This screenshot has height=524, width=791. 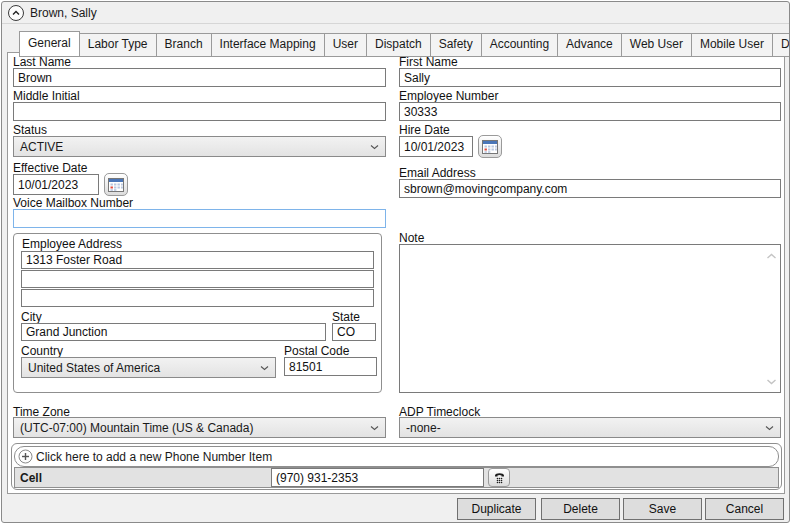 I want to click on tab-dispatch: Dispatch, so click(x=398, y=45).